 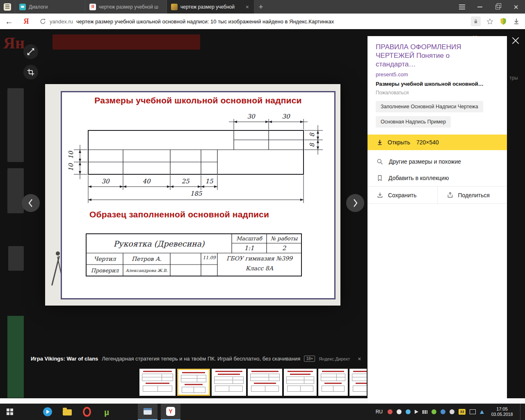 What do you see at coordinates (462, 7) in the screenshot?
I see `browser-menu-button` at bounding box center [462, 7].